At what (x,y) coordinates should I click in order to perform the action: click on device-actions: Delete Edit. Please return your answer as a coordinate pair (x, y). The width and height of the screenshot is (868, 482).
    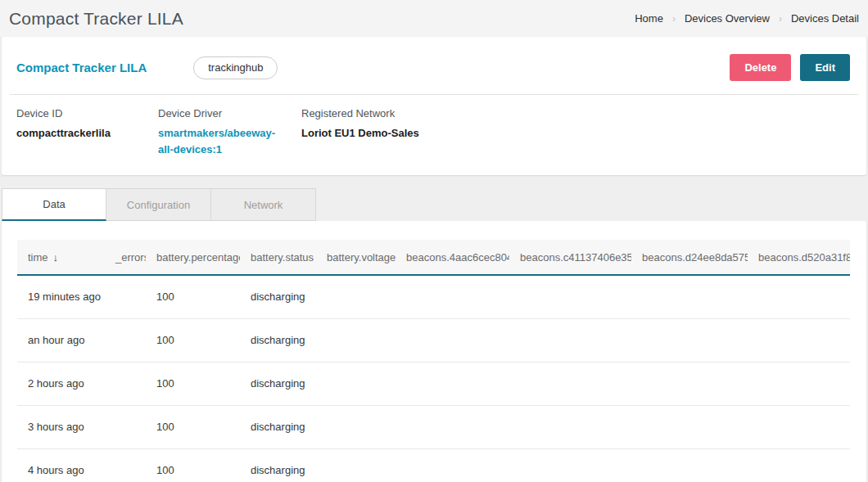
    Looking at the image, I should click on (789, 67).